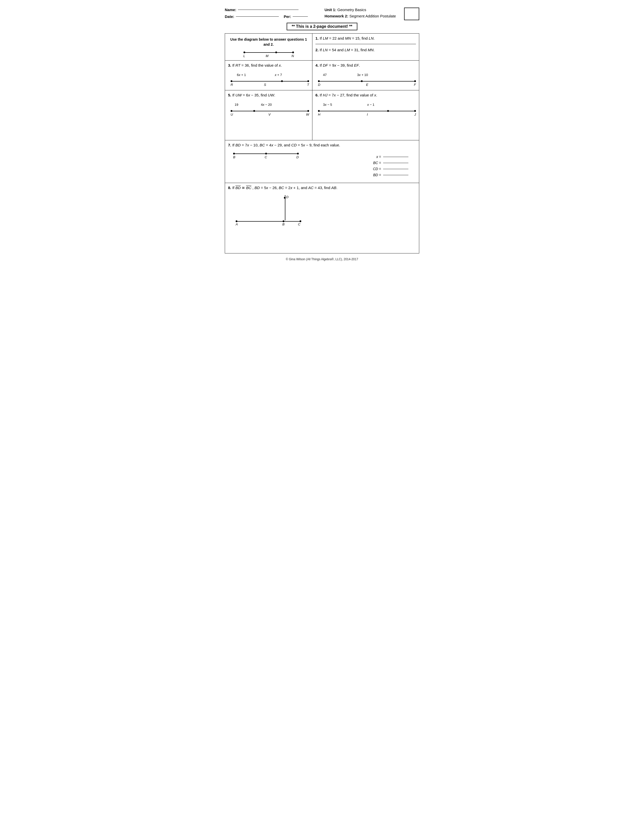 The width and height of the screenshot is (644, 833). I want to click on dot-I, so click(388, 111).